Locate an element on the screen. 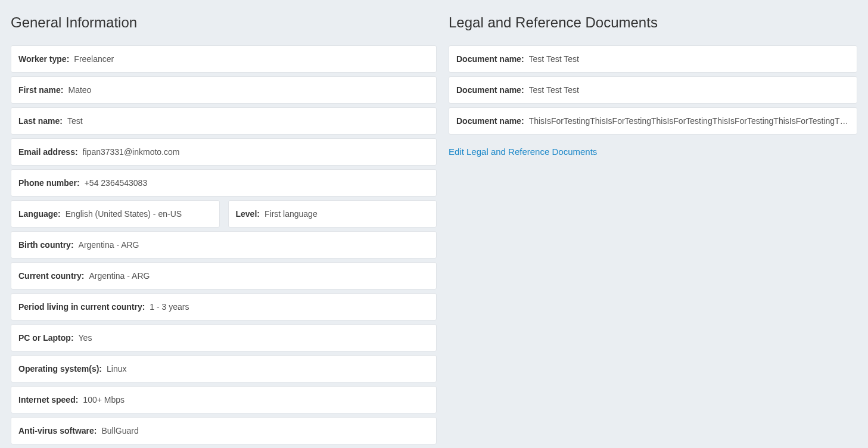  field-os: Operating system(s): Linux is located at coordinates (224, 369).